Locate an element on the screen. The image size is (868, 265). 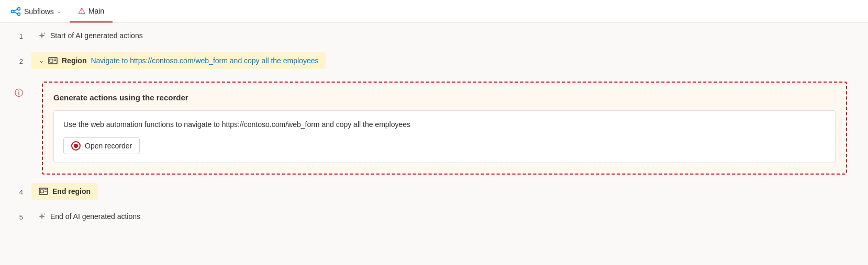
flow-content-2: ⌄ Region Navigate to https://contoso.com… is located at coordinates (450, 61).